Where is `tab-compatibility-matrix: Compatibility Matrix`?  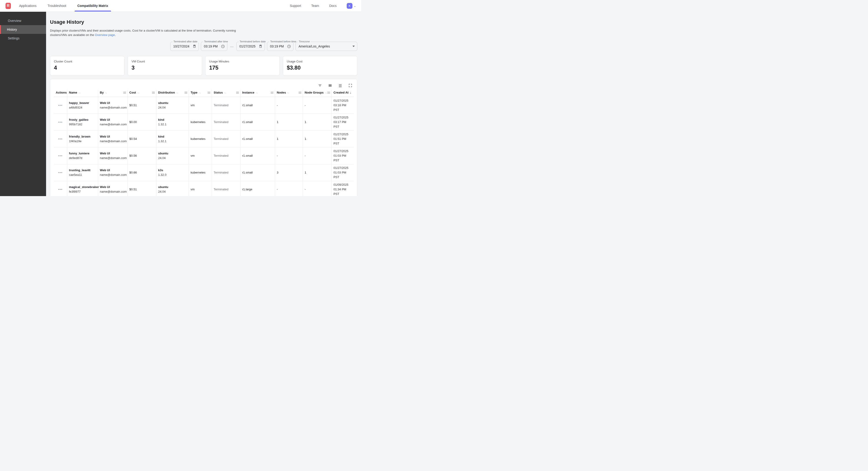
tab-compatibility-matrix: Compatibility Matrix is located at coordinates (93, 6).